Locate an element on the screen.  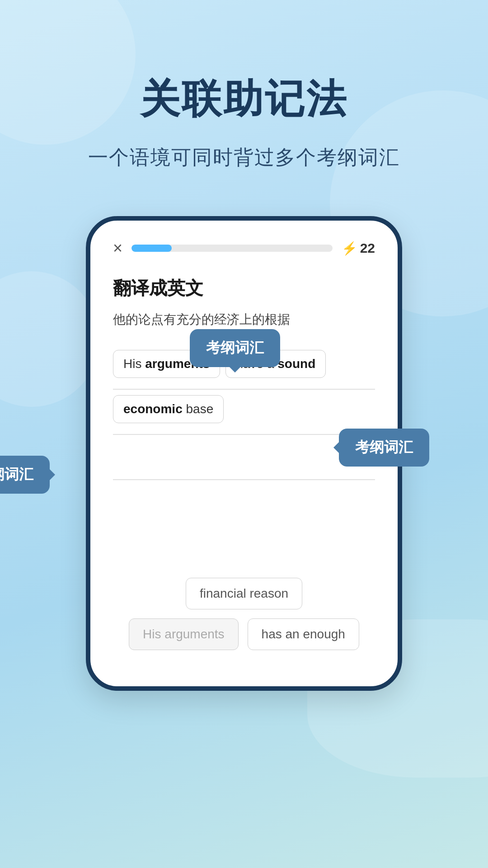
lightning-icon: ⚡ is located at coordinates (350, 249).